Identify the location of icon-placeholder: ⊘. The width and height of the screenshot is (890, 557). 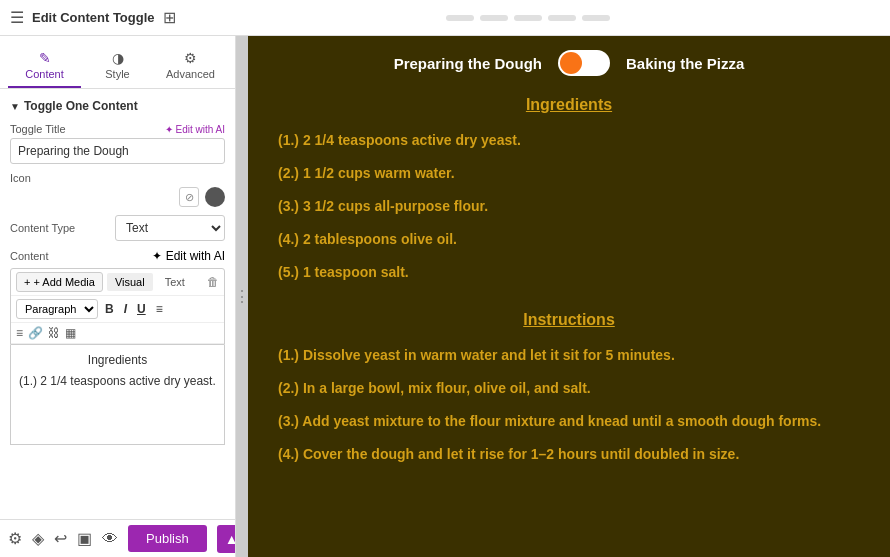
(189, 197).